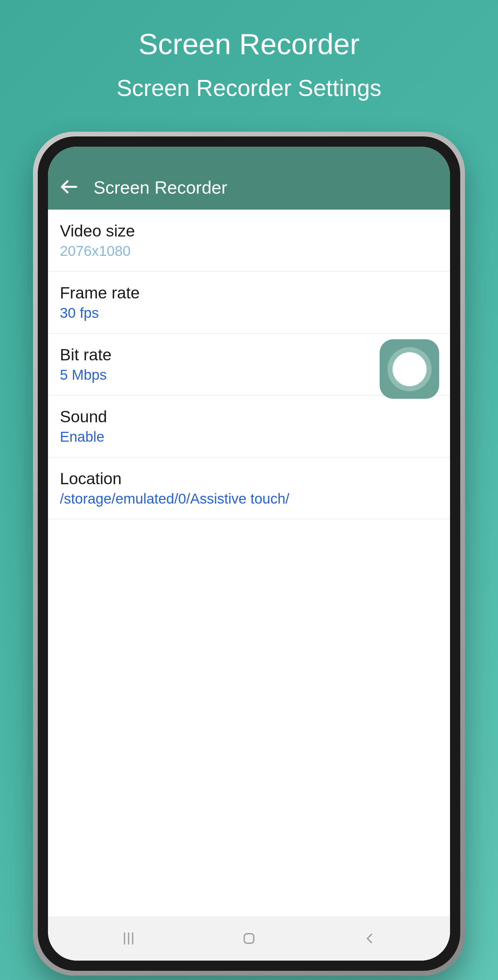 This screenshot has height=980, width=498. What do you see at coordinates (249, 939) in the screenshot?
I see `nav-home-button` at bounding box center [249, 939].